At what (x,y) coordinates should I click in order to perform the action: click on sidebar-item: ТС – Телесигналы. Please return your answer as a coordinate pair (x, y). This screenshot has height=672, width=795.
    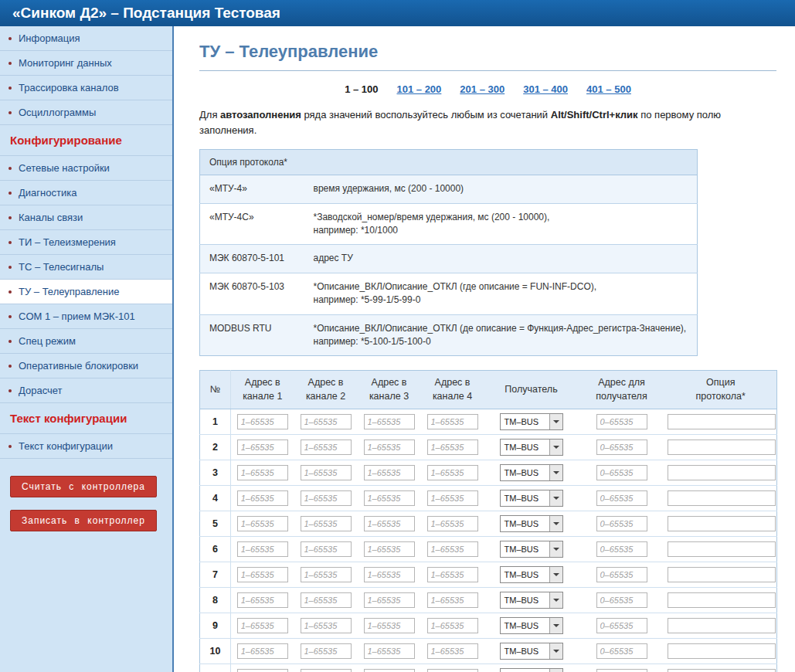
    Looking at the image, I should click on (87, 267).